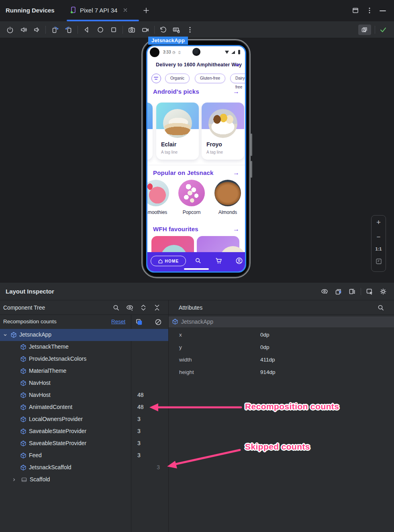 Image resolution: width=394 pixels, height=532 pixels. I want to click on nav-search-icon, so click(198, 261).